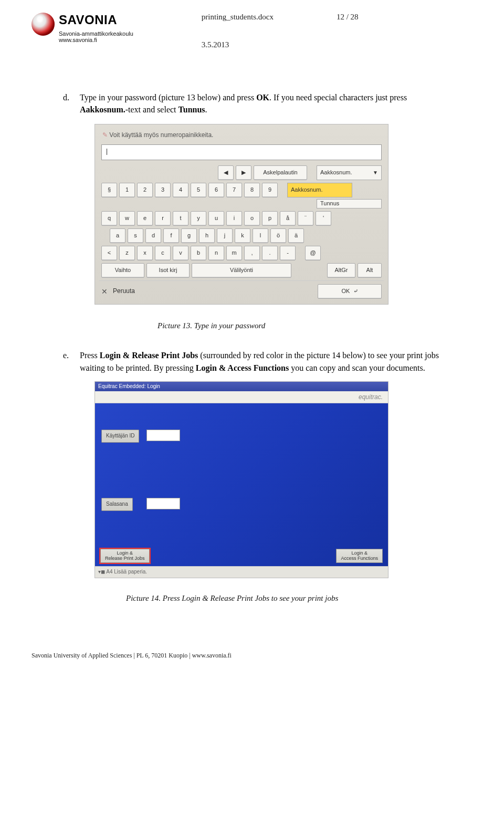 This screenshot has height=835, width=504. Describe the element at coordinates (96, 40) in the screenshot. I see `brand-url: www.savonia.fi` at that location.